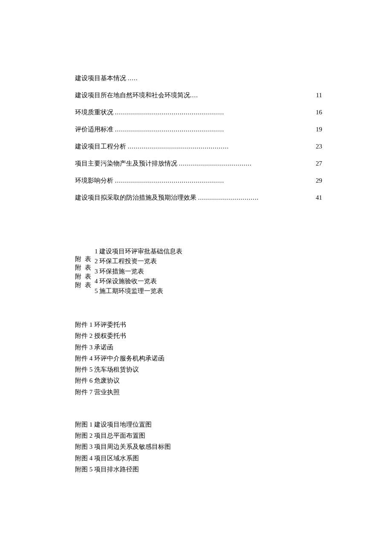  Describe the element at coordinates (133, 95) in the screenshot. I see `toc-title: 建设项目所在地自然环境和社会环境简况` at that location.